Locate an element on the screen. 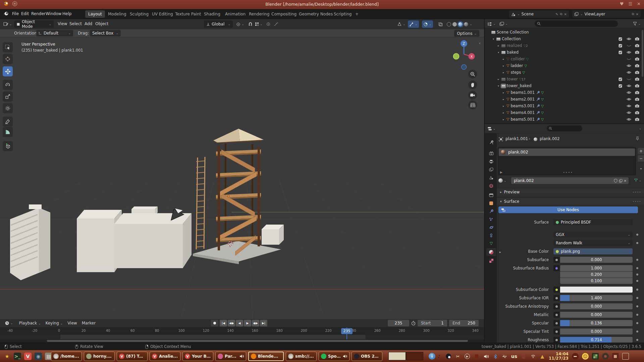  outliner-search-input is located at coordinates (576, 23).